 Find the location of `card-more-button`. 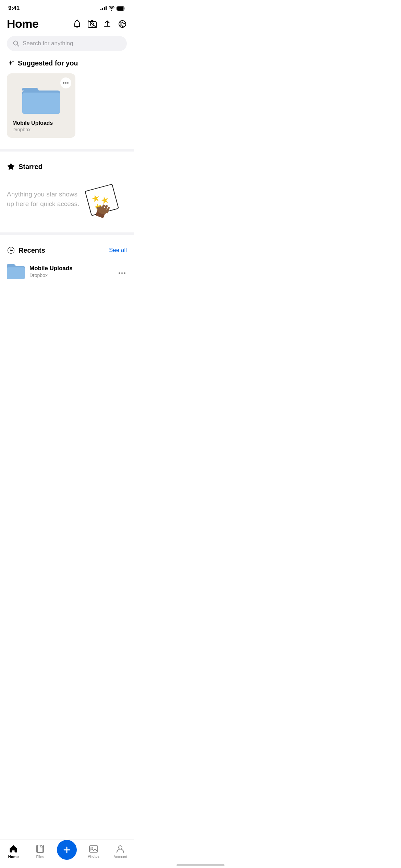

card-more-button is located at coordinates (66, 83).